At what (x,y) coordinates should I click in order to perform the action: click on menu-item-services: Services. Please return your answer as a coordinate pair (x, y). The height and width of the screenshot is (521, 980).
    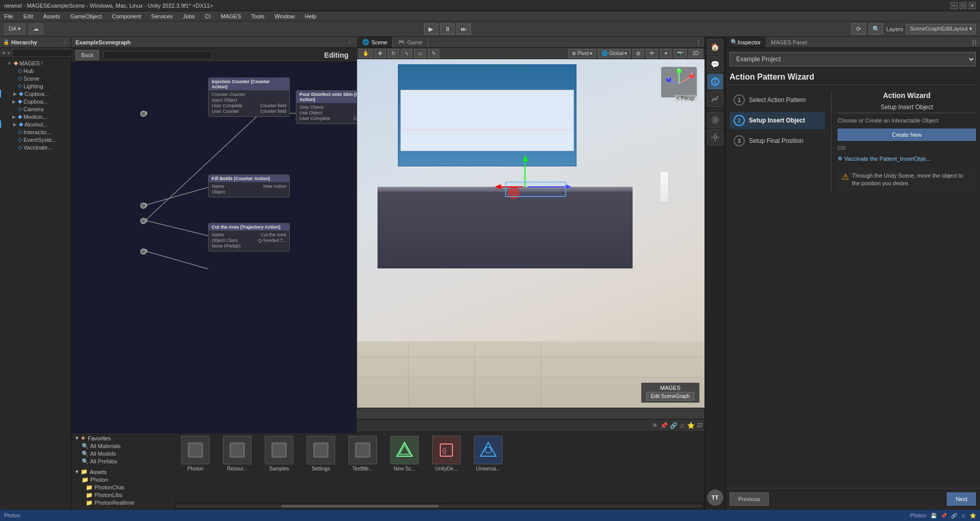
    Looking at the image, I should click on (162, 16).